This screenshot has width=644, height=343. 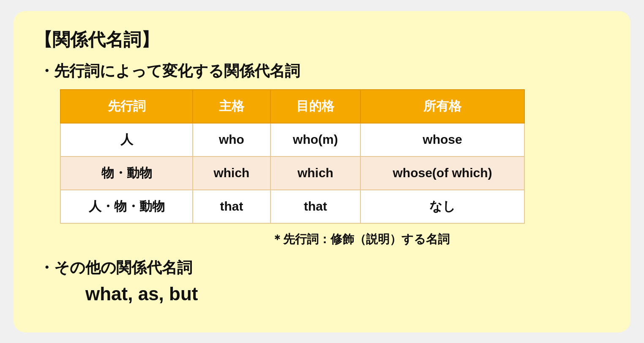 What do you see at coordinates (322, 268) in the screenshot?
I see `section2-title: ・その他の関係代名詞` at bounding box center [322, 268].